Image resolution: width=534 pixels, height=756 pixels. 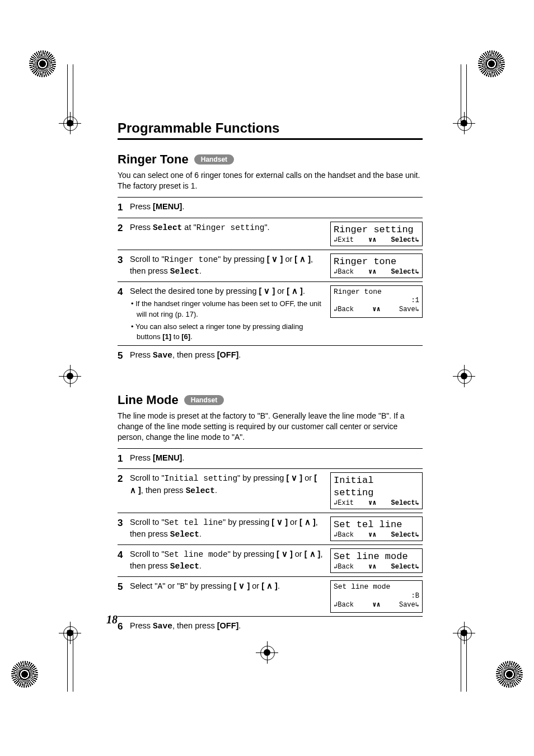 I want to click on ringer-steps: 1 Press [MENU]. 2 Press Select at "Ringe…, so click(x=270, y=281).